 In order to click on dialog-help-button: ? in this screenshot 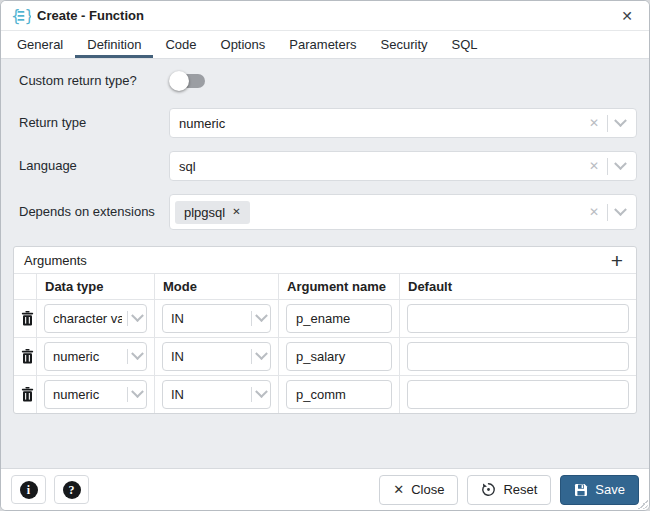, I will do `click(72, 490)`.